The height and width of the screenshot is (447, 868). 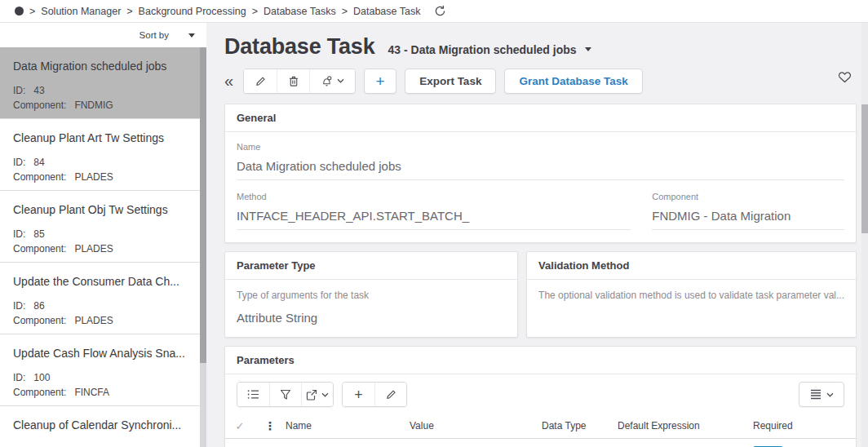 What do you see at coordinates (260, 82) in the screenshot?
I see `edit-button` at bounding box center [260, 82].